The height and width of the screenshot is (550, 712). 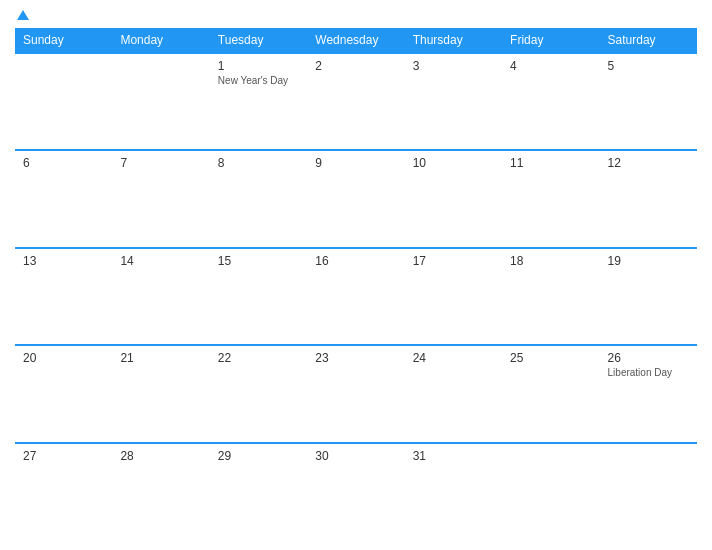 I want to click on calendar-cell: 18, so click(x=550, y=296).